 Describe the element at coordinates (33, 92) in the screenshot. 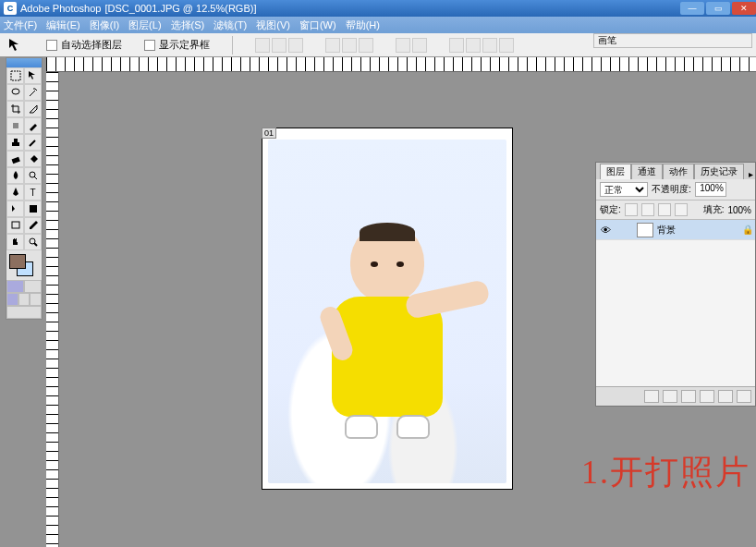

I see `wand-tool` at that location.